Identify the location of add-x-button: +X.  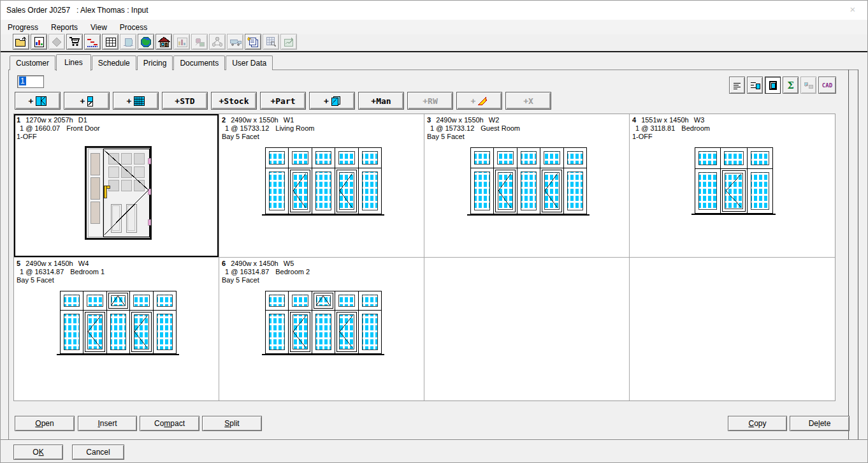
(528, 101).